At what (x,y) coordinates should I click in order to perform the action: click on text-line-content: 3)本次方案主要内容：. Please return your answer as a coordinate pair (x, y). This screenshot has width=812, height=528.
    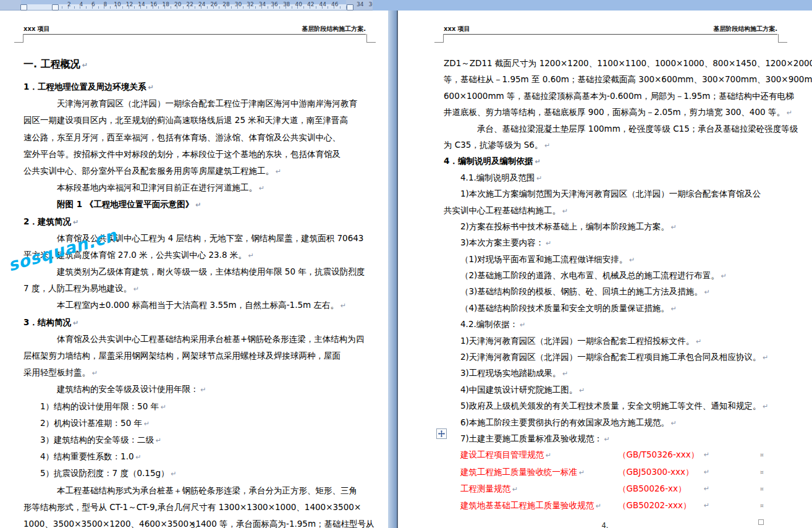
    Looking at the image, I should click on (502, 242).